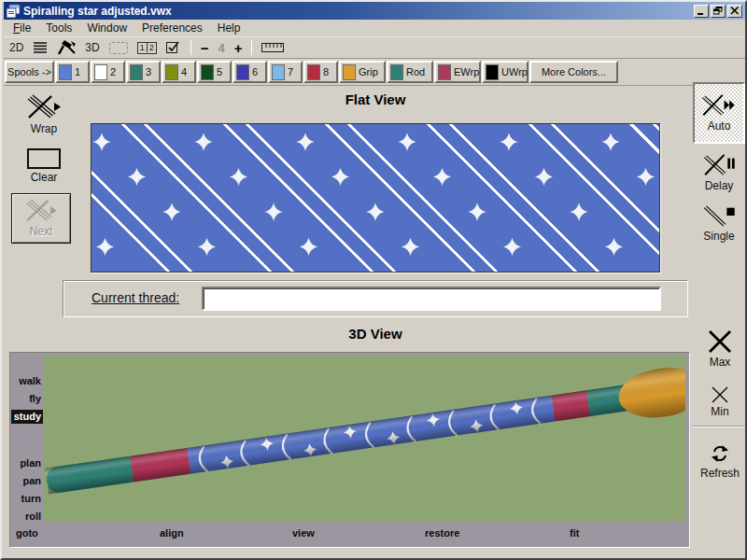 The width and height of the screenshot is (747, 560). What do you see at coordinates (720, 402) in the screenshot?
I see `min-button: Min` at bounding box center [720, 402].